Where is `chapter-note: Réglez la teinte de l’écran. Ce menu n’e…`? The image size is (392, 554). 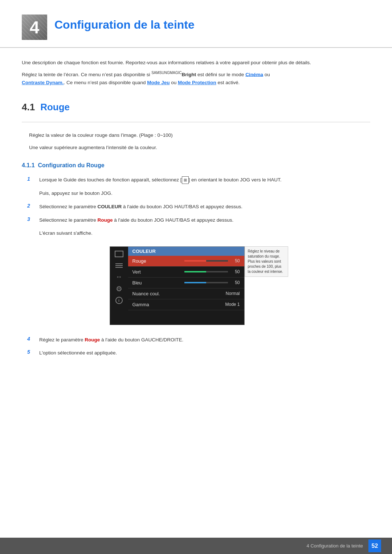 chapter-note: Réglez la teinte de l’écran. Ce menu n’e… is located at coordinates (196, 78).